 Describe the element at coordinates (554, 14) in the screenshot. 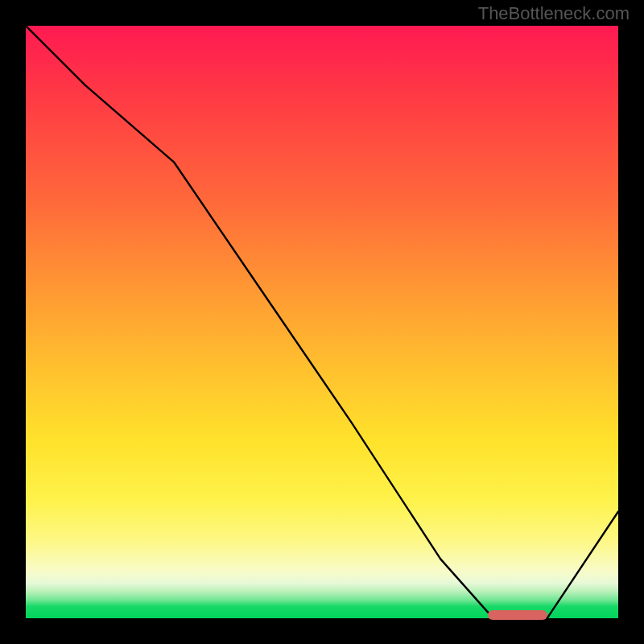

I see `watermark-text: TheBottleneck.com` at that location.